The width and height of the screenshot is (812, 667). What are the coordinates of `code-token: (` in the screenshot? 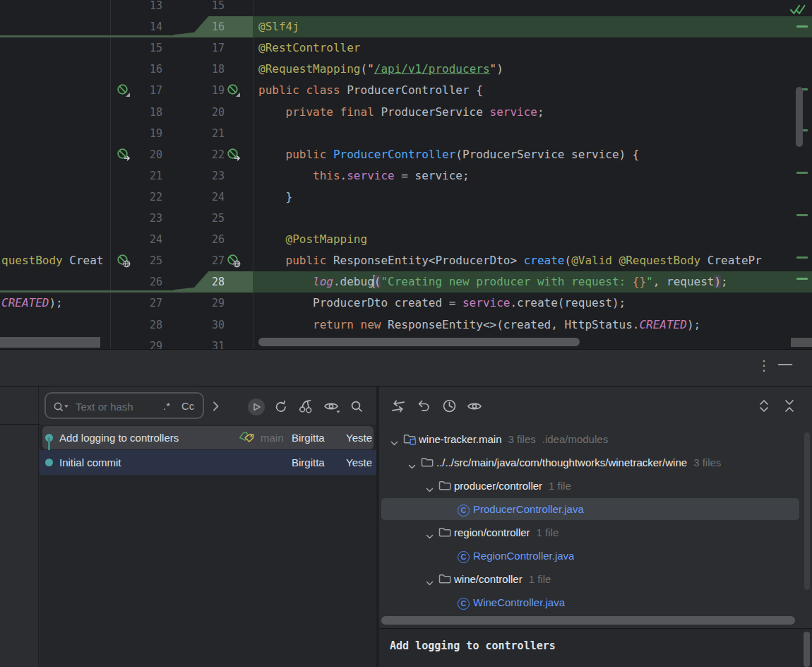 It's located at (568, 260).